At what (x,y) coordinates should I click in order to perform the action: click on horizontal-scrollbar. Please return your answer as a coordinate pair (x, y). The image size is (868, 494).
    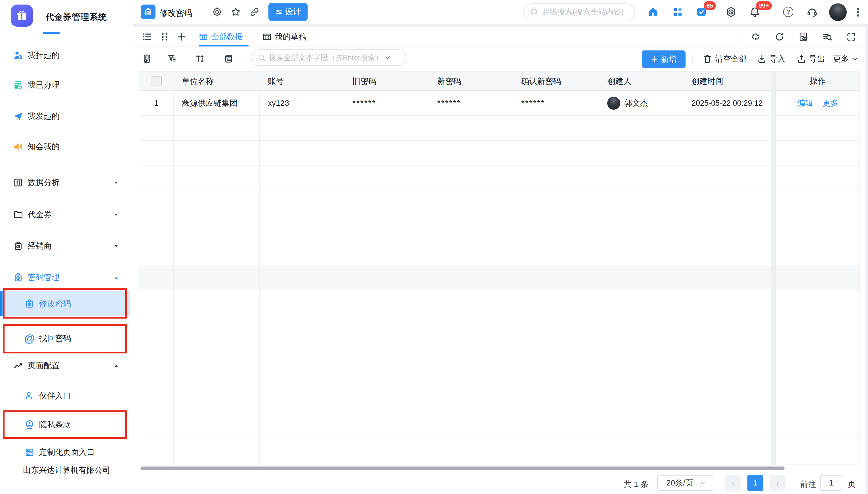
    Looking at the image, I should click on (463, 468).